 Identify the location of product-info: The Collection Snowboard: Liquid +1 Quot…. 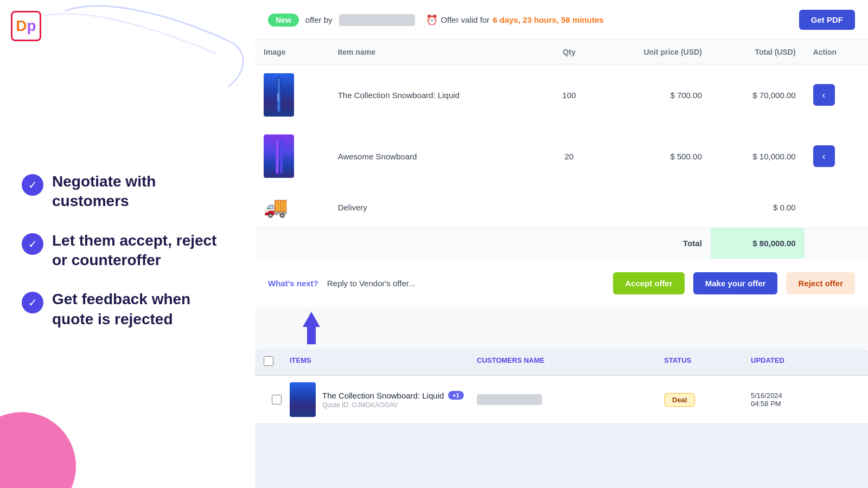
(393, 400).